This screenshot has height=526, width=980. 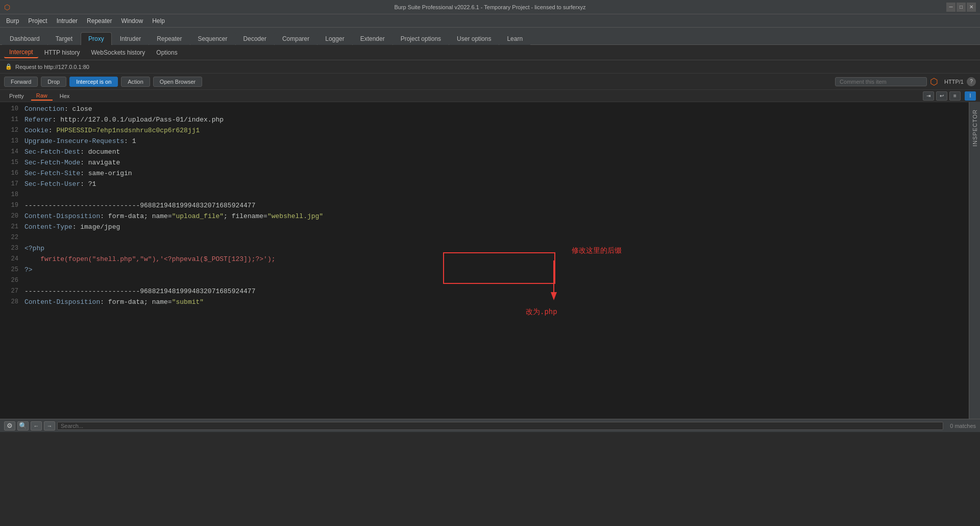 What do you see at coordinates (7, 7) in the screenshot?
I see `title-left: ⬡` at bounding box center [7, 7].